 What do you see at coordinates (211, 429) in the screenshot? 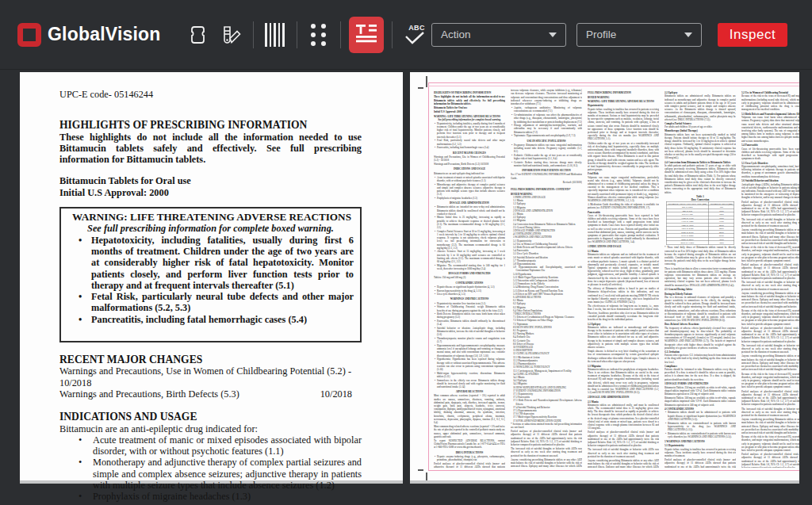
I see `indications-intro: Bittamucin are an anti-epileptic drug in…` at bounding box center [211, 429].